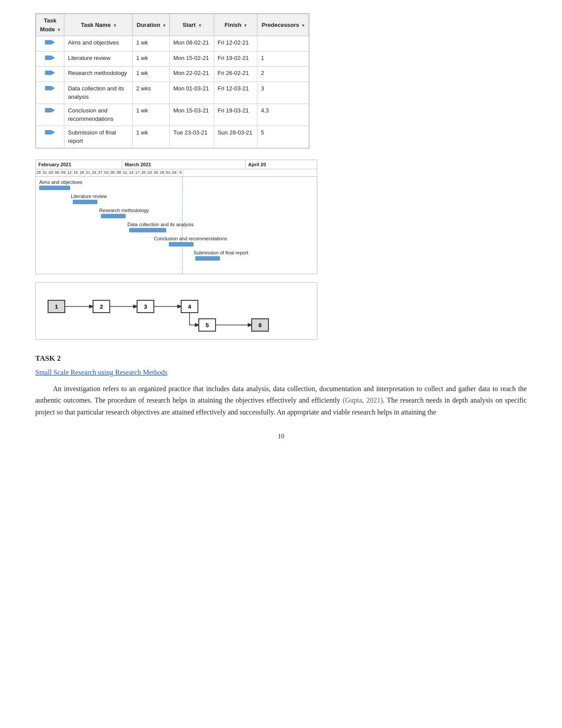  Describe the element at coordinates (151, 93) in the screenshot. I see `task-duration-cell: 2 wks` at that location.